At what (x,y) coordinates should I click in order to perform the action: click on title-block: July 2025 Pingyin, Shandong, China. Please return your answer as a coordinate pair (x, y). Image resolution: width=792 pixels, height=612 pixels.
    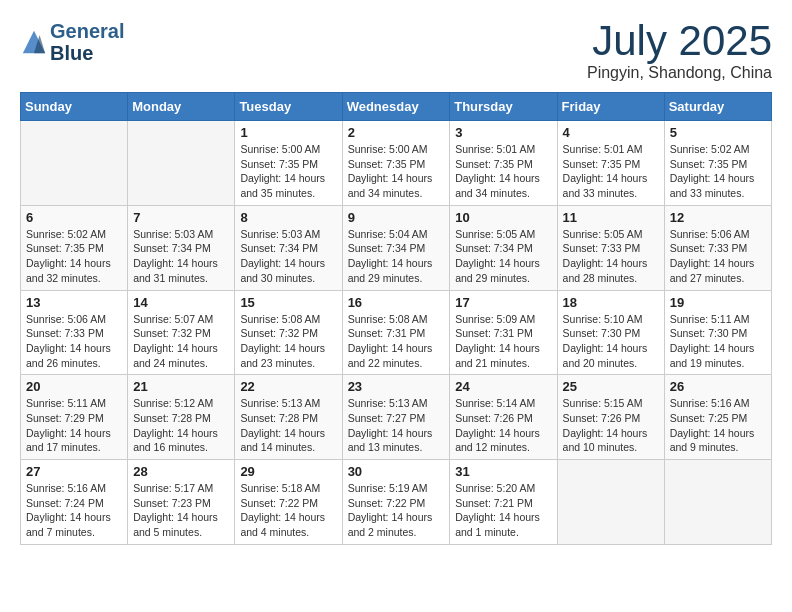
    Looking at the image, I should click on (680, 51).